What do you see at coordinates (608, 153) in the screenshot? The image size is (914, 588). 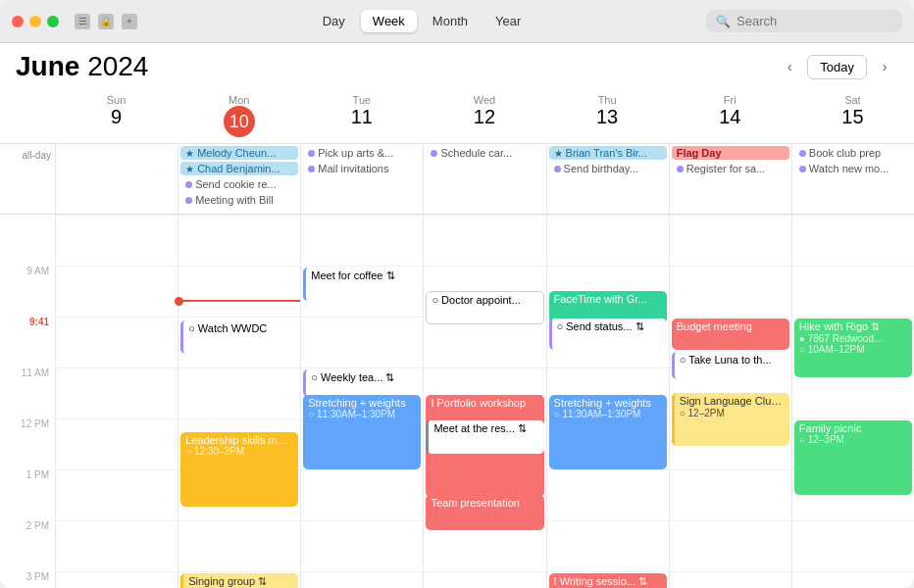 I see `list-item: ★ Brian Tran's Bir...` at bounding box center [608, 153].